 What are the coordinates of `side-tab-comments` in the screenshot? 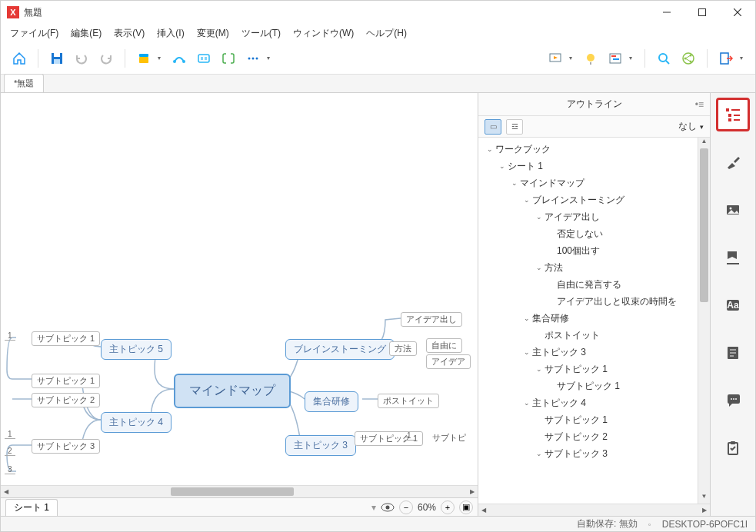 It's located at (733, 401).